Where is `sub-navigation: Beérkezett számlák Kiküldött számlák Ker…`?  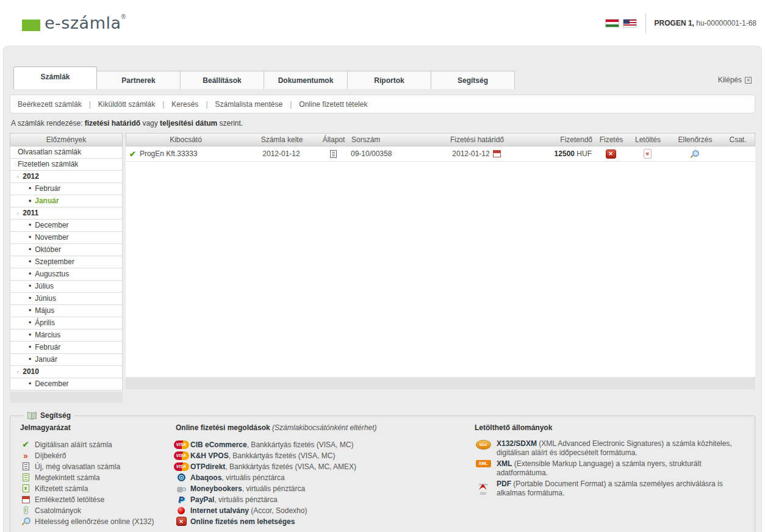
sub-navigation: Beérkezett számlák Kiküldött számlák Ker… is located at coordinates (382, 104).